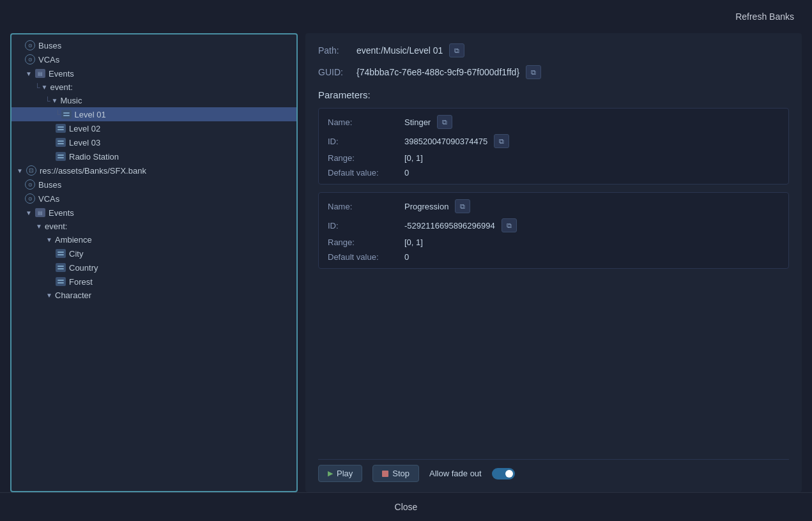 Image resolution: width=812 pixels, height=521 pixels. Describe the element at coordinates (154, 114) in the screenshot. I see `tree-item-level01: └ Level 01` at that location.